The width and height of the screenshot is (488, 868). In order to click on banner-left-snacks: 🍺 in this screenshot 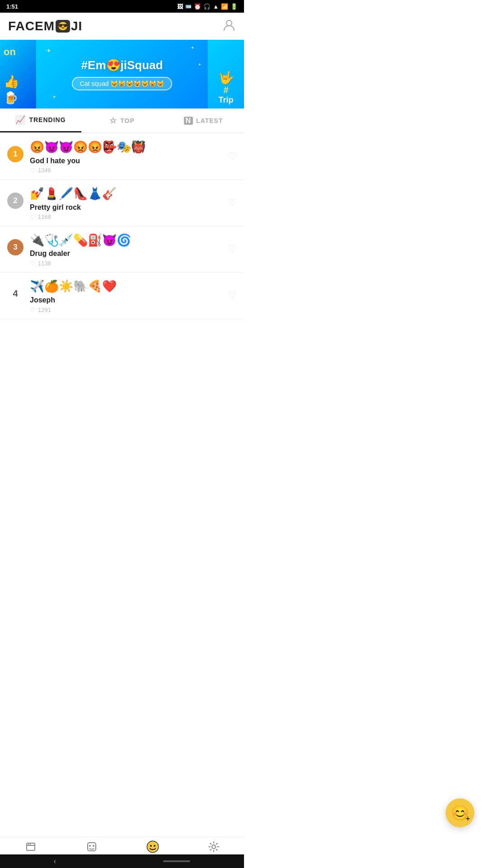, I will do `click(18, 98)`.